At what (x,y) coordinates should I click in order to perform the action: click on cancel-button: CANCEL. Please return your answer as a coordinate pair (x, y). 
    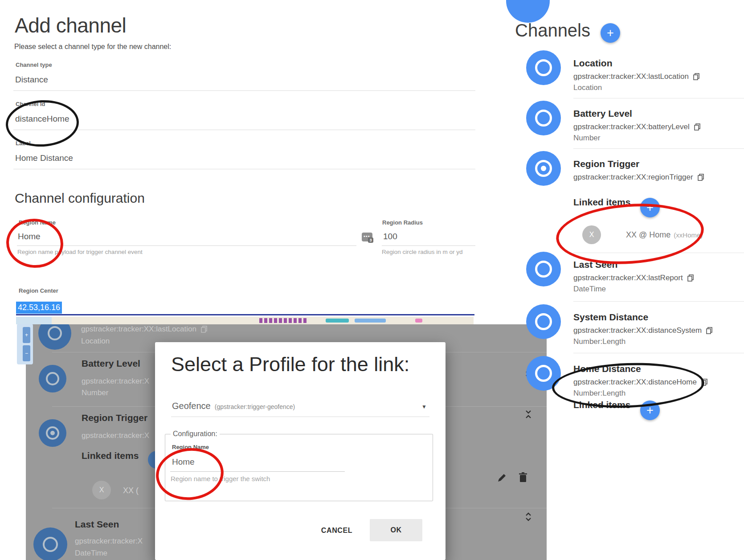
    Looking at the image, I should click on (337, 531).